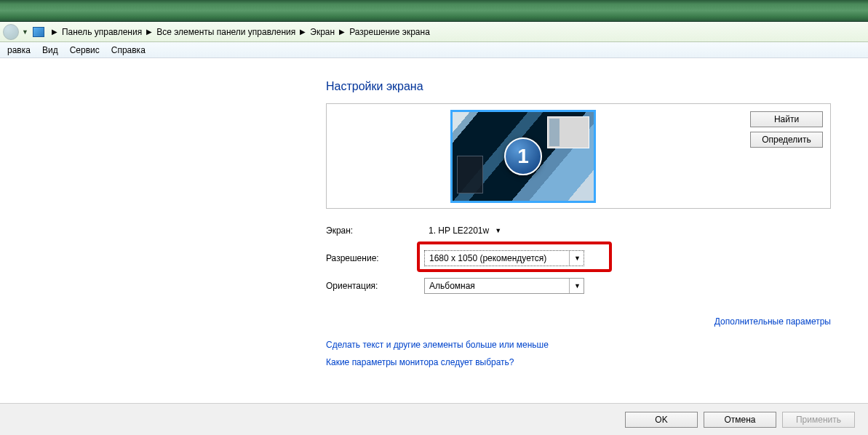  What do you see at coordinates (50, 50) in the screenshot?
I see `menu-view: Вид` at bounding box center [50, 50].